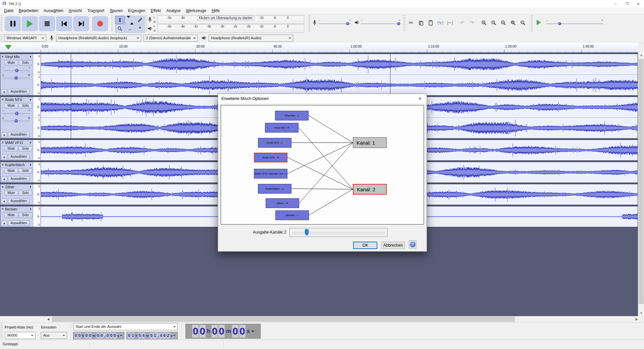 The width and height of the screenshot is (644, 349). What do you see at coordinates (100, 23) in the screenshot?
I see `record-button` at bounding box center [100, 23].